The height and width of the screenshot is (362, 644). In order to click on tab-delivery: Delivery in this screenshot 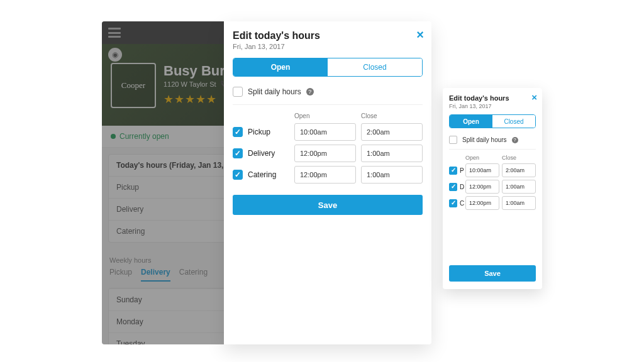, I will do `click(156, 275)`.